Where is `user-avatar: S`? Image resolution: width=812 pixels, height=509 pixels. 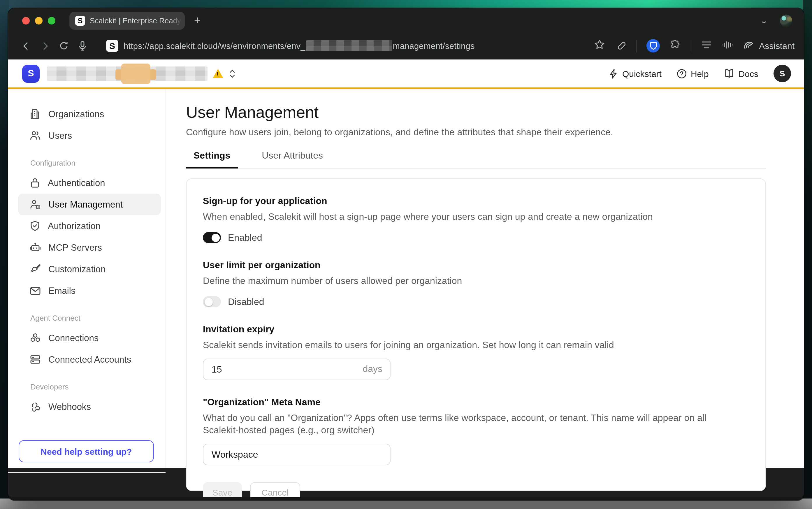 user-avatar: S is located at coordinates (782, 73).